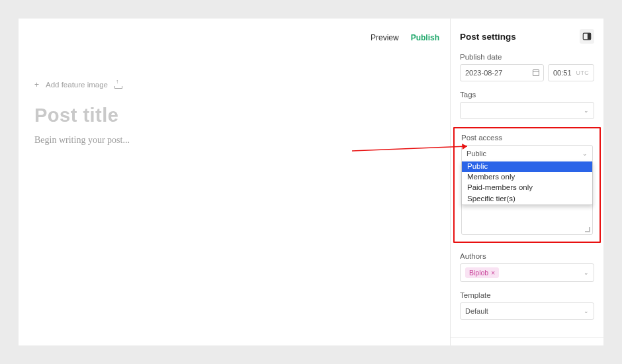 This screenshot has width=622, height=364. Describe the element at coordinates (527, 295) in the screenshot. I see `template-label: Template` at that location.